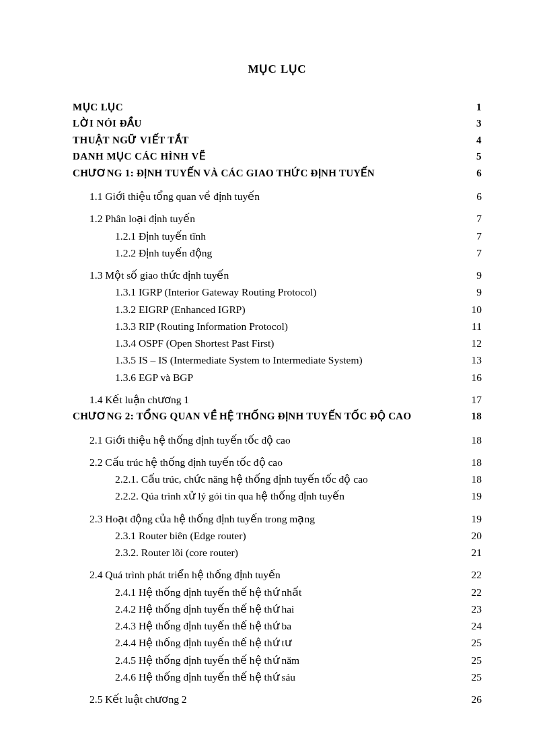 This screenshot has height=756, width=549. I want to click on toc-entry: 2.3 Hoạt động của hệ thống định tuyến tr…, so click(277, 518).